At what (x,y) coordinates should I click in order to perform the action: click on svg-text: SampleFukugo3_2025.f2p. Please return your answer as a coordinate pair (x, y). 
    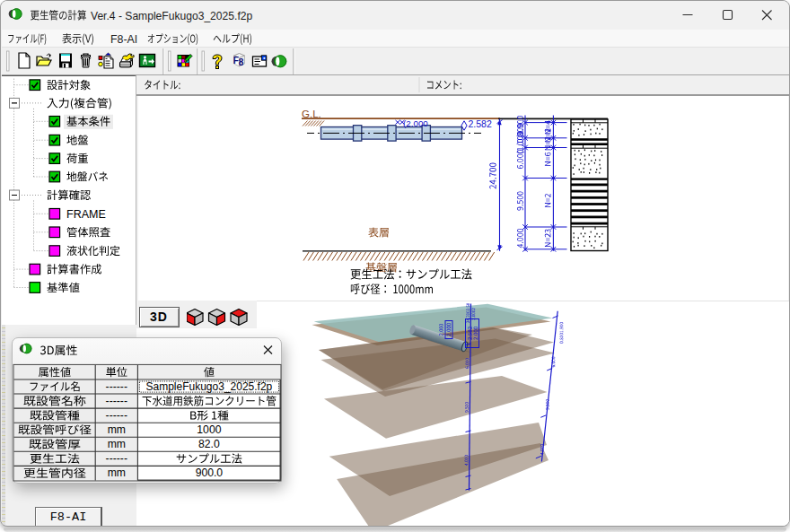
    Looking at the image, I should click on (210, 386).